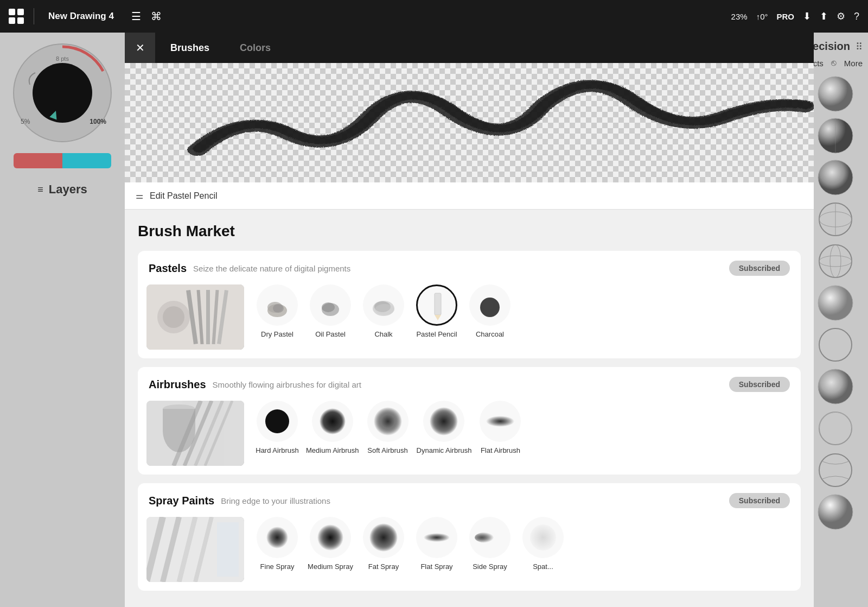 The width and height of the screenshot is (868, 607). What do you see at coordinates (857, 16) in the screenshot?
I see `help-icon: ?` at bounding box center [857, 16].